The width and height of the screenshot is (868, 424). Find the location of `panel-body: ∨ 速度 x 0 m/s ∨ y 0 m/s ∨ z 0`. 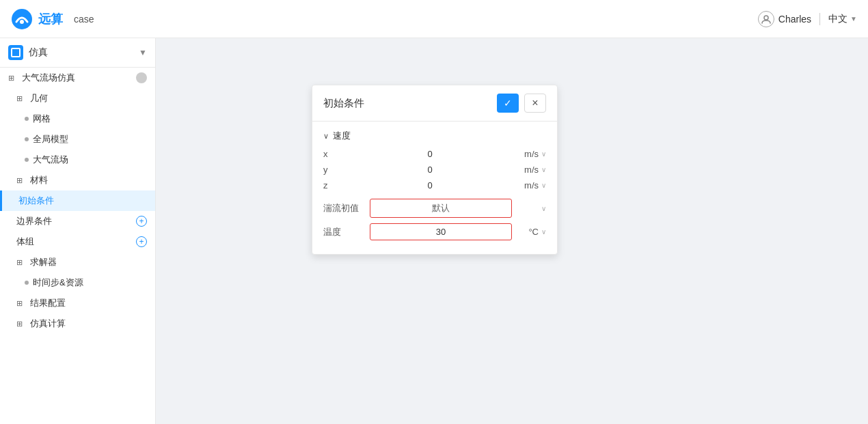

panel-body: ∨ 速度 x 0 m/s ∨ y 0 m/s ∨ z 0 is located at coordinates (435, 188).